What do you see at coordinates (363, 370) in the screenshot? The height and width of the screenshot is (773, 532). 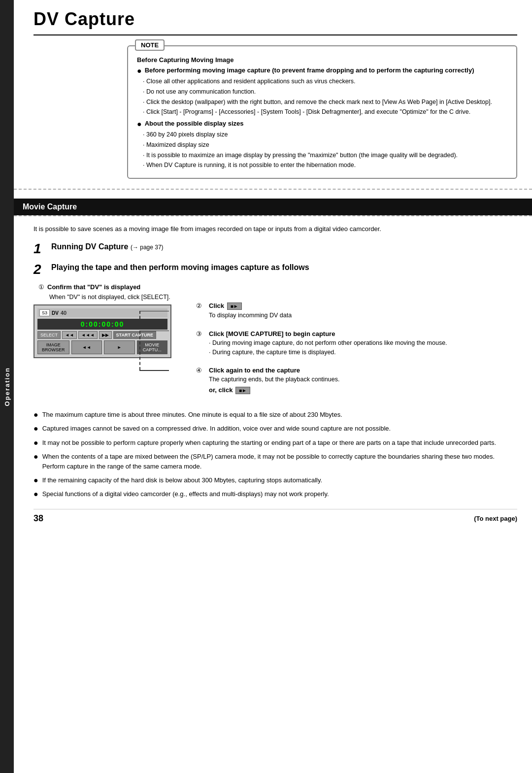 I see `callout-4-title: Click again to end the capture` at bounding box center [363, 370].